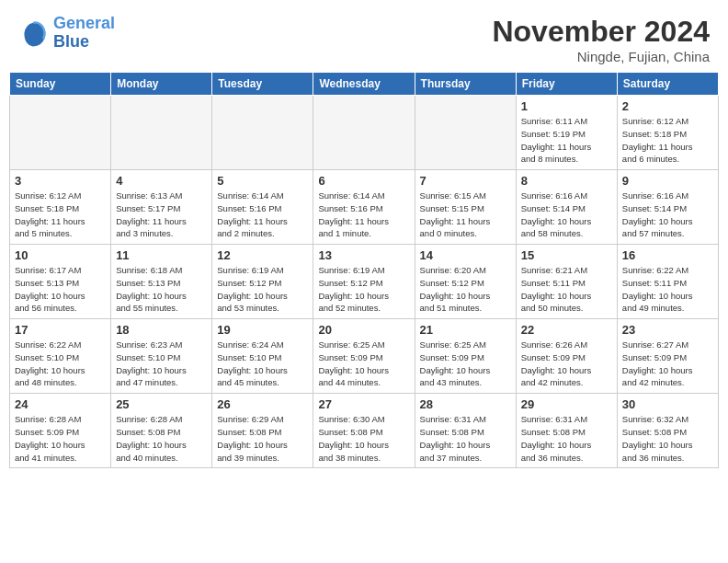 The width and height of the screenshot is (728, 563). Describe the element at coordinates (667, 208) in the screenshot. I see `calendar-day-cell: 9Sunrise: 6:16 AMSunset: 5:14 PMDaylight…` at that location.